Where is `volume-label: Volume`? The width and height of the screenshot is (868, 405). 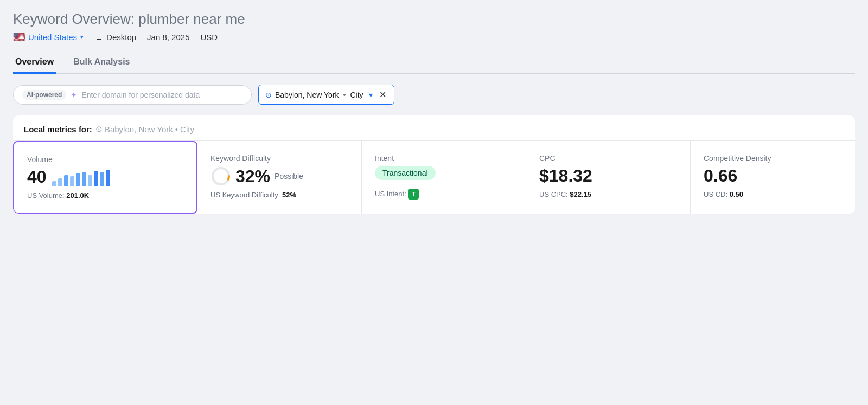
volume-label: Volume is located at coordinates (105, 159).